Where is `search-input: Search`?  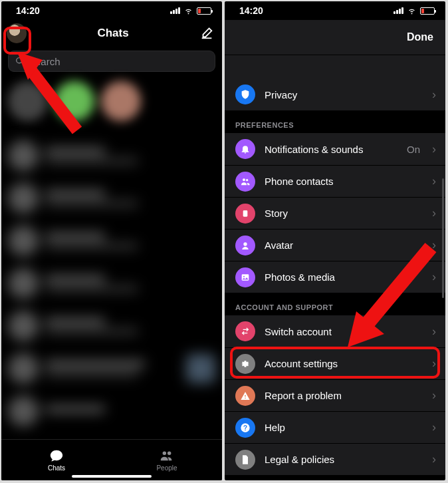
search-input: Search is located at coordinates (112, 61).